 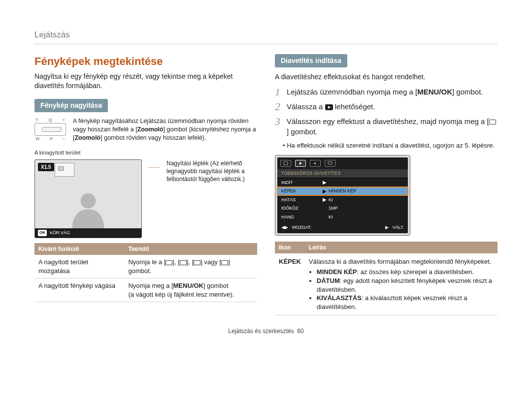 I want to click on step-number: 3, so click(x=278, y=127).